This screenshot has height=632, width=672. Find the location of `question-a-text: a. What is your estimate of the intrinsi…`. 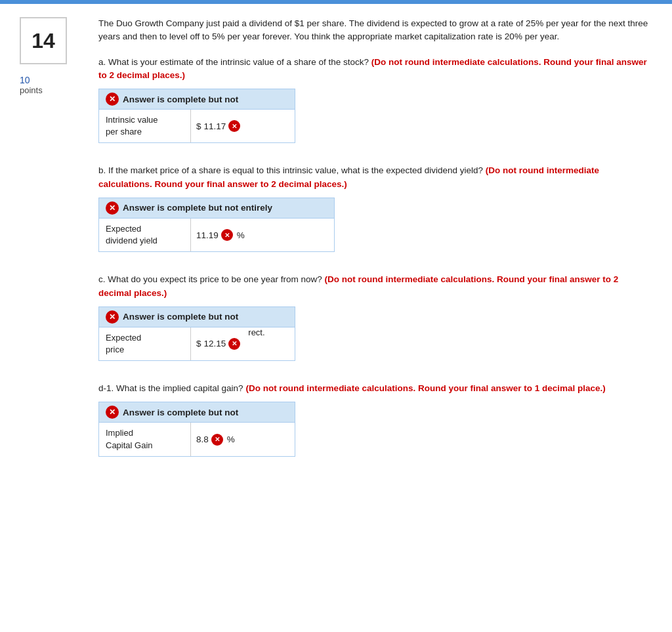

question-a-text: a. What is your estimate of the intrinsi… is located at coordinates (375, 70).